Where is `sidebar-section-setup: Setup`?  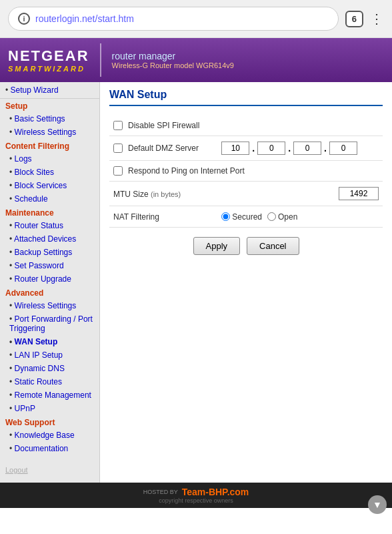 sidebar-section-setup: Setup is located at coordinates (49, 105).